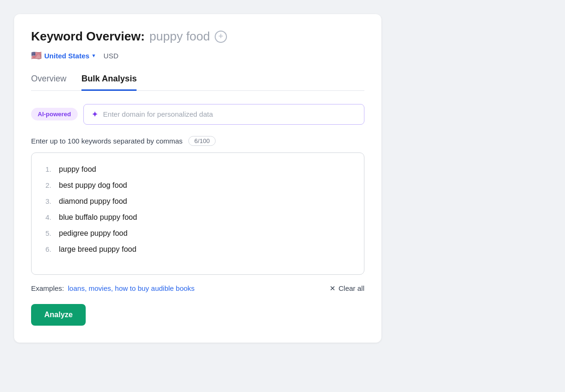  Describe the element at coordinates (47, 233) in the screenshot. I see `keyword-number: 5.` at that location.